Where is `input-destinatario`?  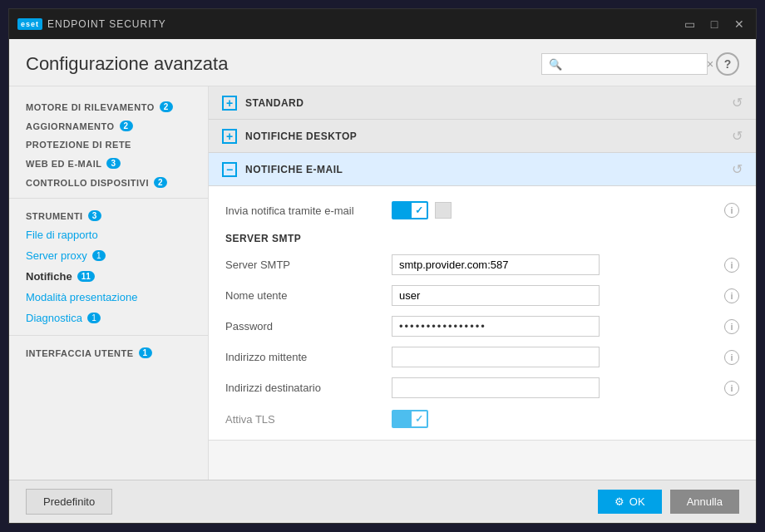
input-destinatario is located at coordinates (496, 387).